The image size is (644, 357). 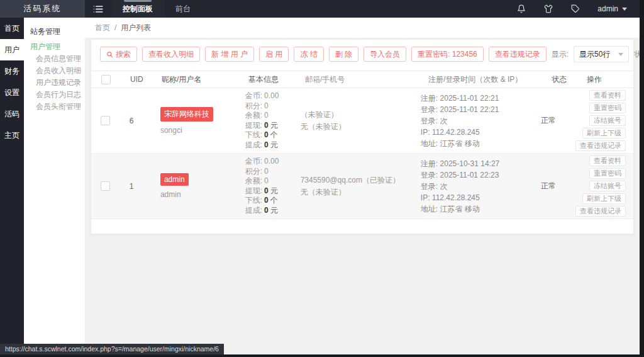 I want to click on sidebar-item: 主页, so click(x=12, y=135).